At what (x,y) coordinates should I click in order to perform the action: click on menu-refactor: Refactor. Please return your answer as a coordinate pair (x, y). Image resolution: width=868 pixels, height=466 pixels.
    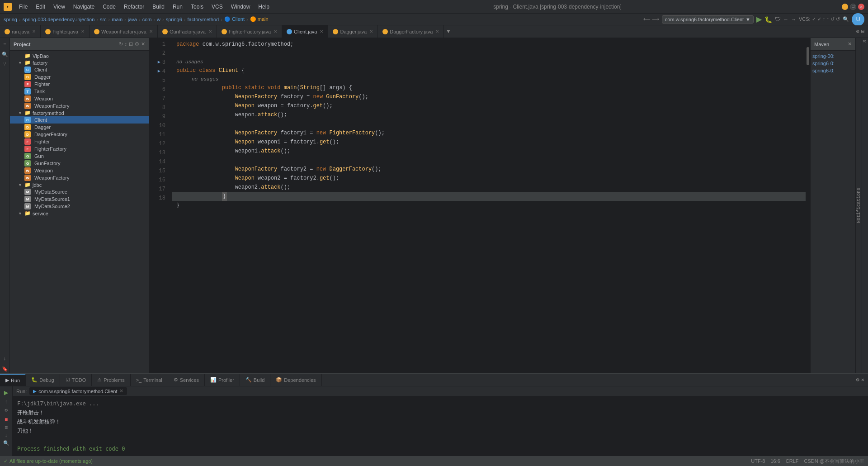
    Looking at the image, I should click on (134, 7).